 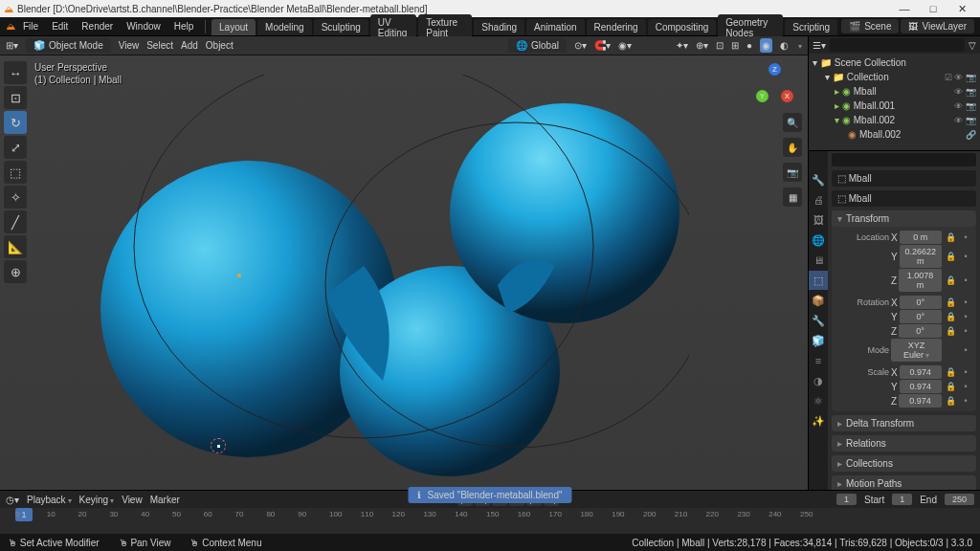 I want to click on props-breadcrumb: ⬚ Mball, so click(x=903, y=178).